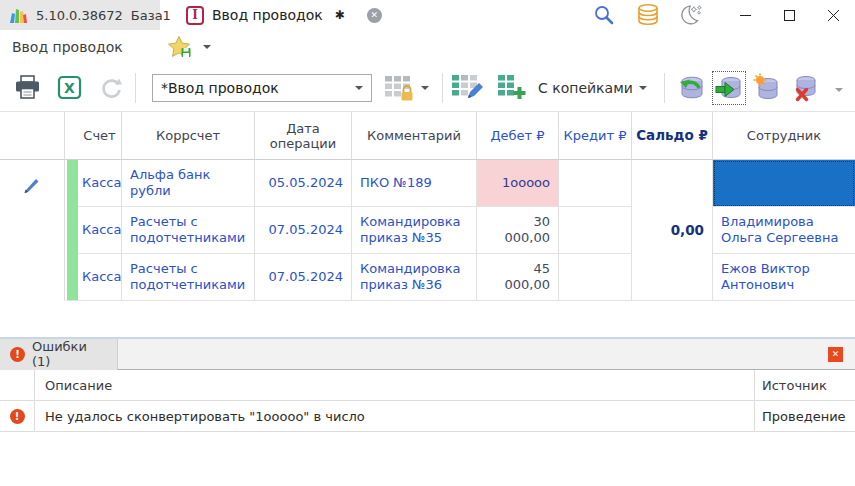 This screenshot has width=855, height=486. I want to click on column-header-employee: Сотрудник, so click(784, 136).